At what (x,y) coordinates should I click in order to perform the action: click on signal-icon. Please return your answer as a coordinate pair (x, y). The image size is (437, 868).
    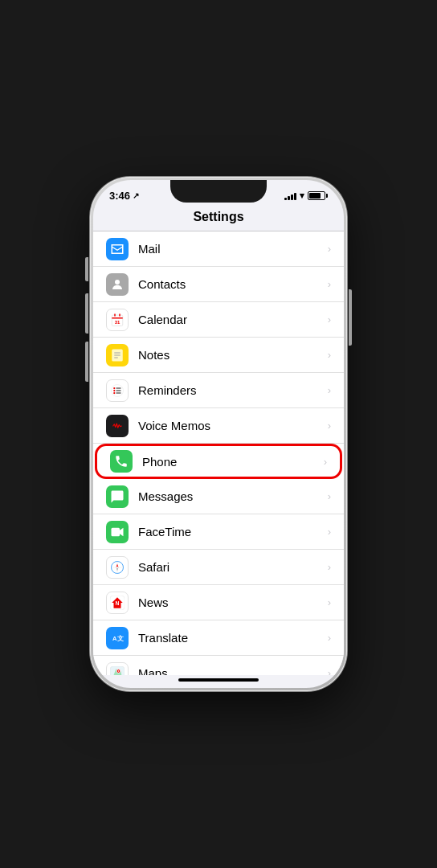
    Looking at the image, I should click on (291, 196).